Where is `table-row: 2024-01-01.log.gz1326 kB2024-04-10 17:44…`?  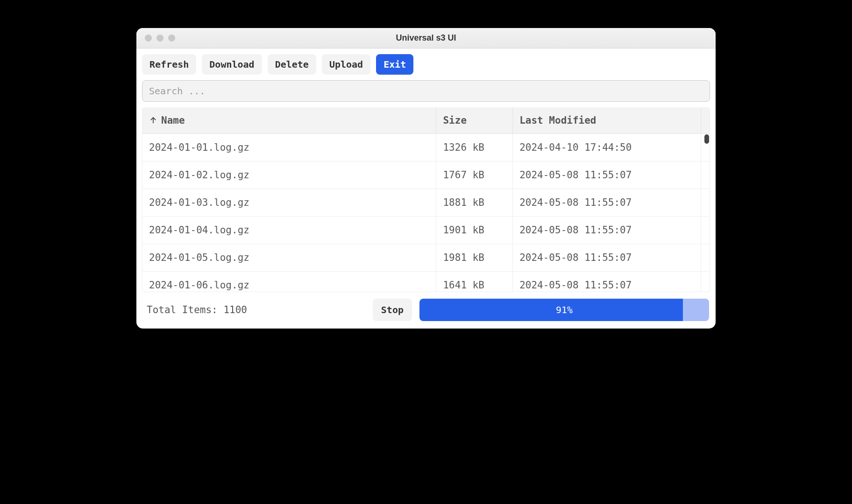
table-row: 2024-01-01.log.gz1326 kB2024-04-10 17:44… is located at coordinates (426, 147).